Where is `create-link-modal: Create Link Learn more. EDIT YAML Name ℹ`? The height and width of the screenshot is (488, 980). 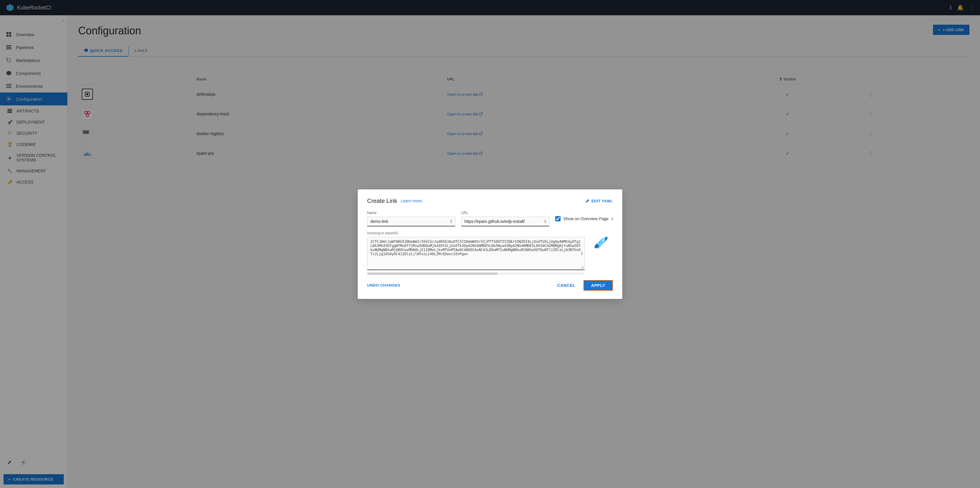
create-link-modal: Create Link Learn more. EDIT YAML Name ℹ is located at coordinates (490, 244).